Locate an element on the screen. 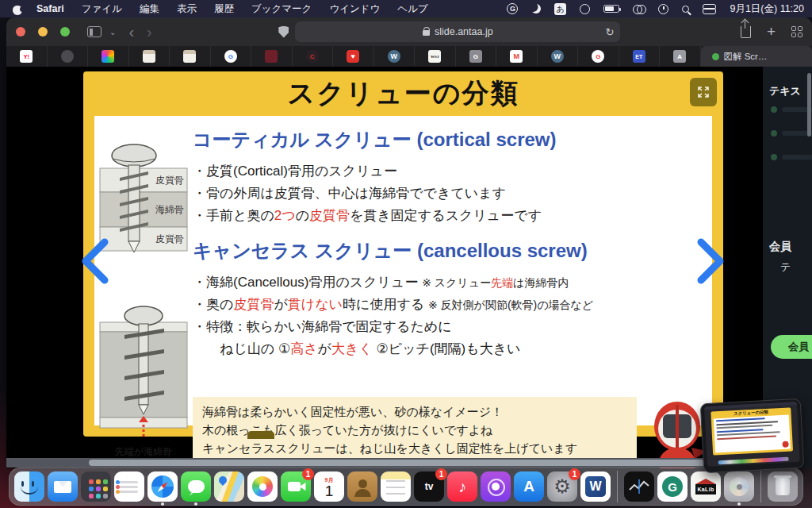  side-panel-list is located at coordinates (791, 142).